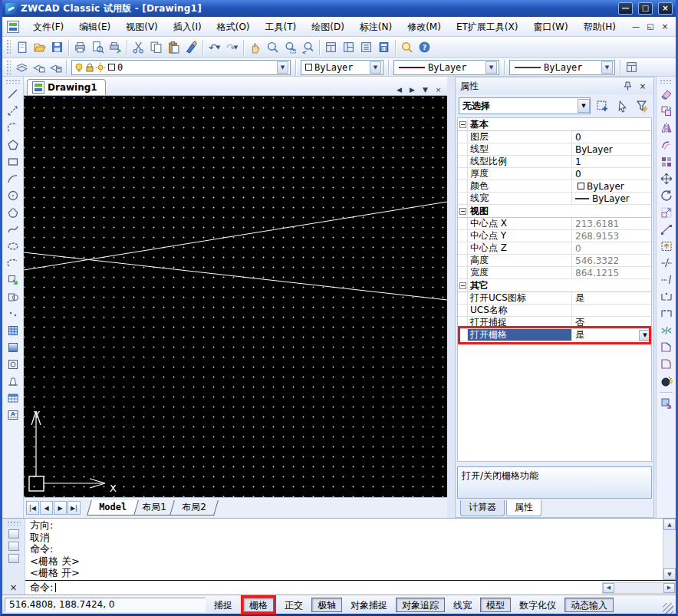  What do you see at coordinates (666, 94) in the screenshot?
I see `erase-button` at bounding box center [666, 94].